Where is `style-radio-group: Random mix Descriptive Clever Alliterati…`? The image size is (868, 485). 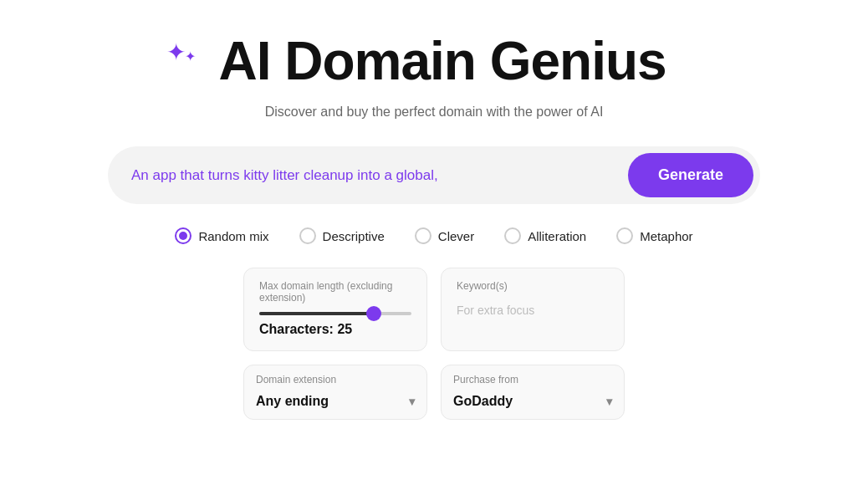 style-radio-group: Random mix Descriptive Clever Alliterati… is located at coordinates (433, 236).